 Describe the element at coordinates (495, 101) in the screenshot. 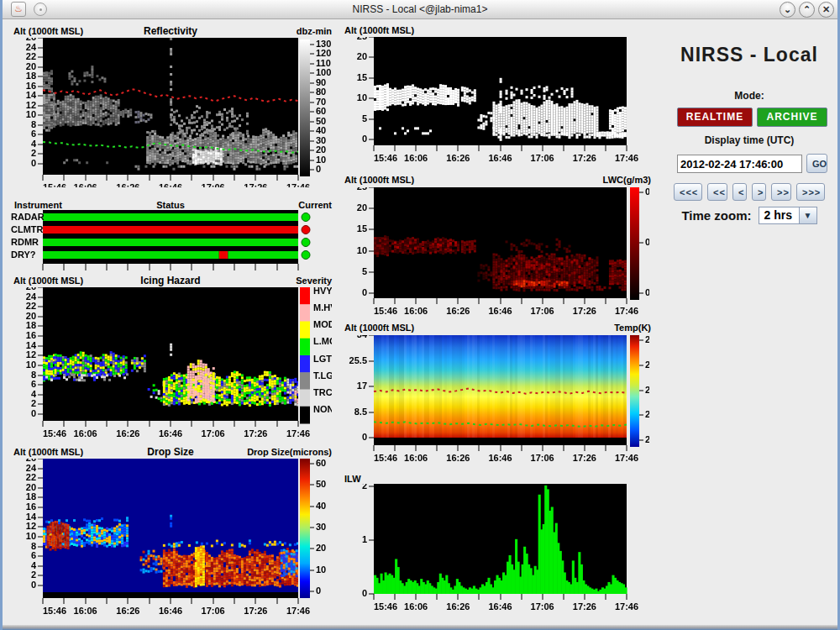

I see `cloud-mask-chart-canvas` at that location.